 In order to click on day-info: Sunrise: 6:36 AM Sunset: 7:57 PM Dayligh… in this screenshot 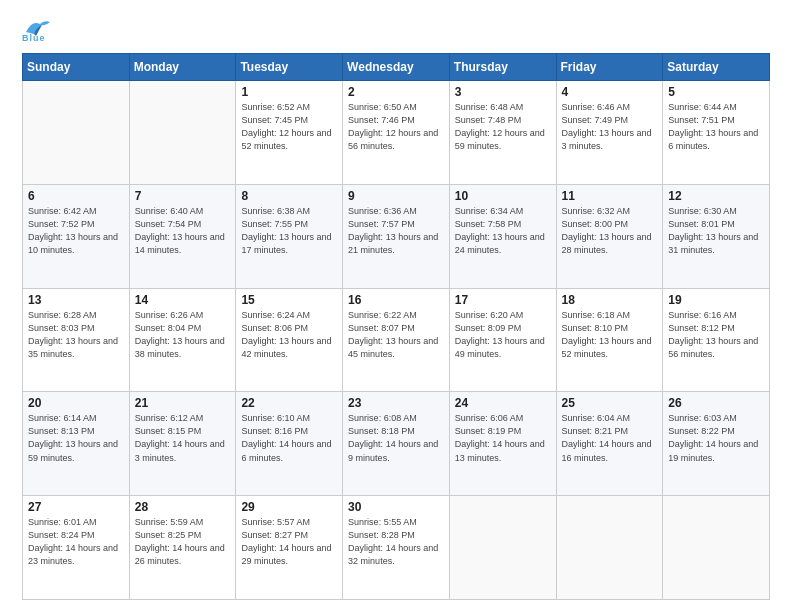, I will do `click(396, 231)`.